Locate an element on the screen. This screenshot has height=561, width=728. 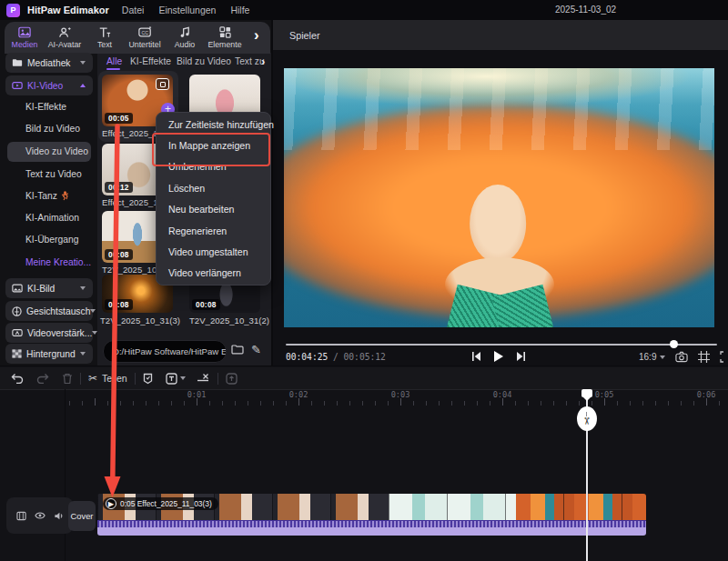
text-icon is located at coordinates (105, 33).